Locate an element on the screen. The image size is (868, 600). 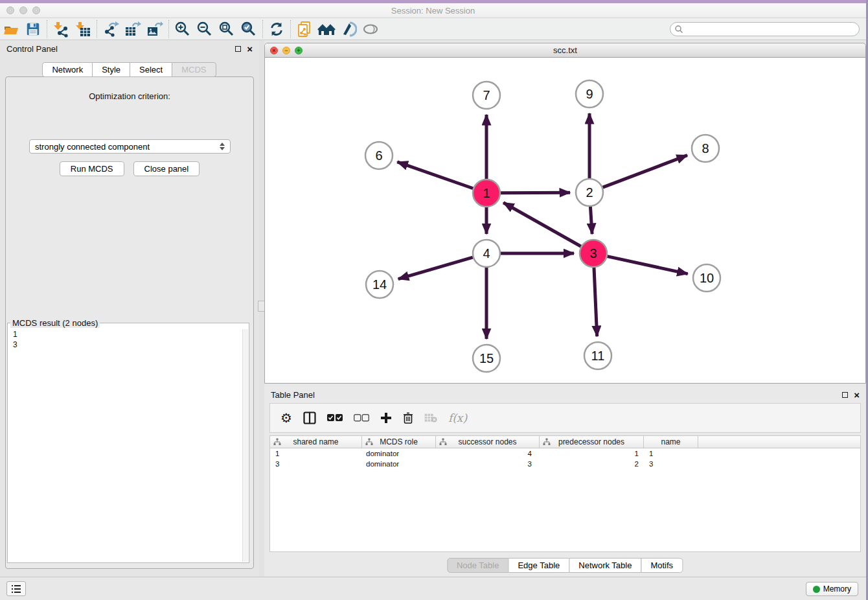
graph-node-label: 7 is located at coordinates (486, 95).